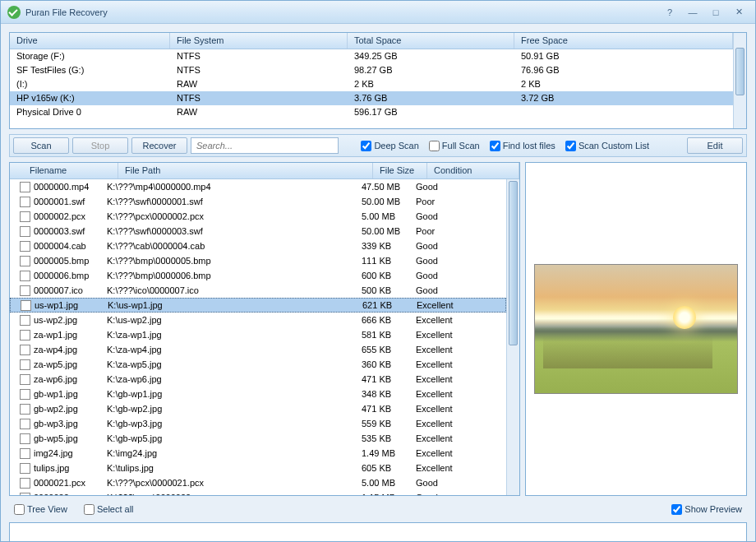  I want to click on file-row: 0000007.icoK:\???\ico\0000007.ico500 KBG…, so click(258, 290).